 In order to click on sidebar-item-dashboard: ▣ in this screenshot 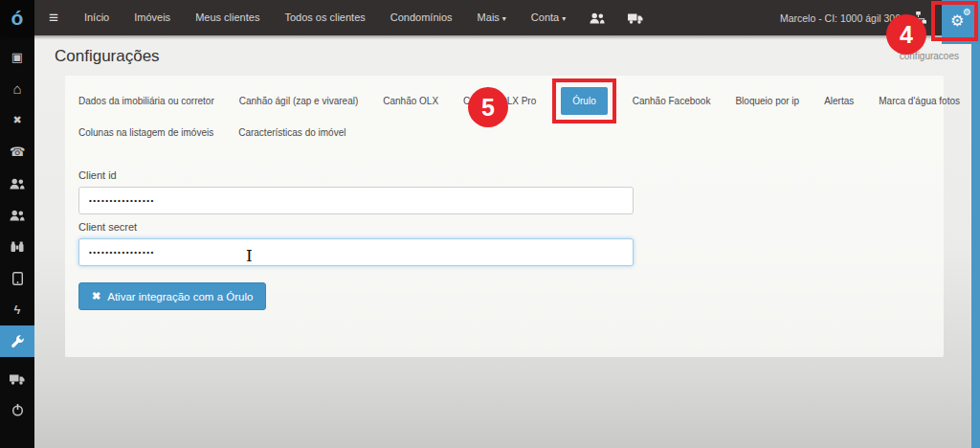, I will do `click(17, 57)`.